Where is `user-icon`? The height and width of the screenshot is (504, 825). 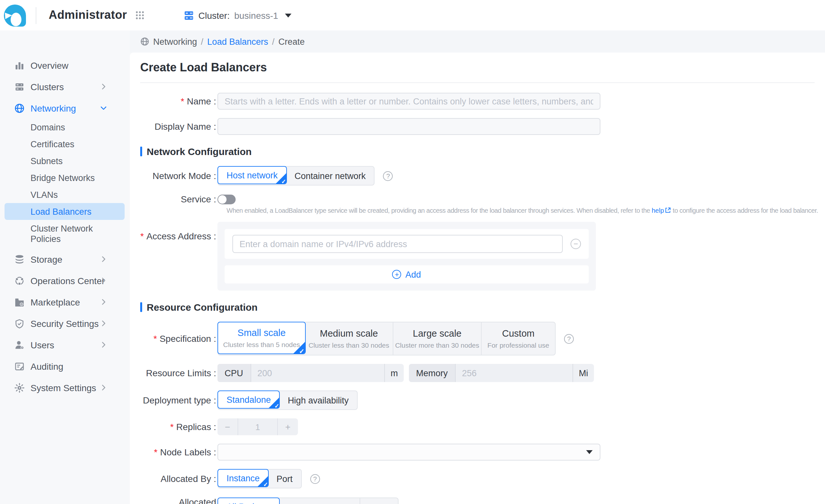
user-icon is located at coordinates (19, 345).